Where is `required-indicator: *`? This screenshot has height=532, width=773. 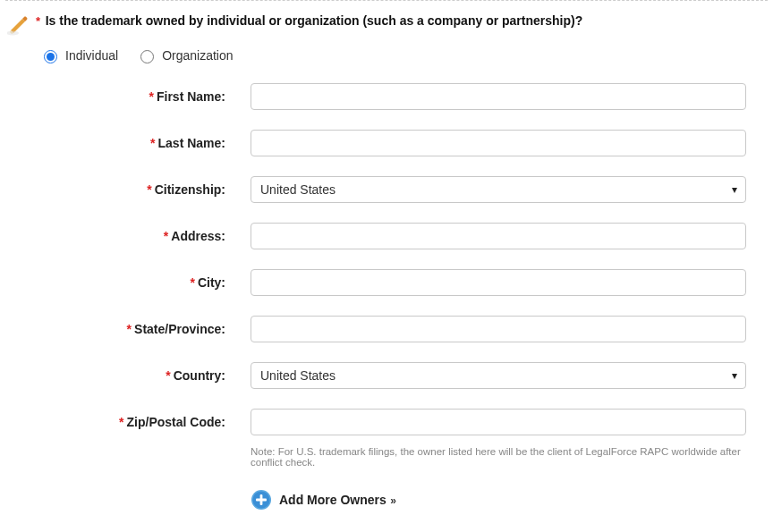
required-indicator: * is located at coordinates (38, 21).